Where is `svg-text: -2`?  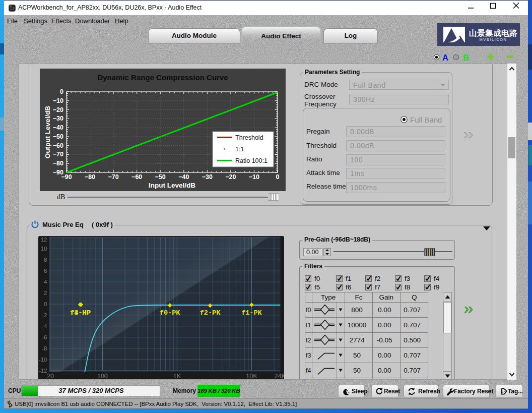 svg-text: -2 is located at coordinates (44, 315).